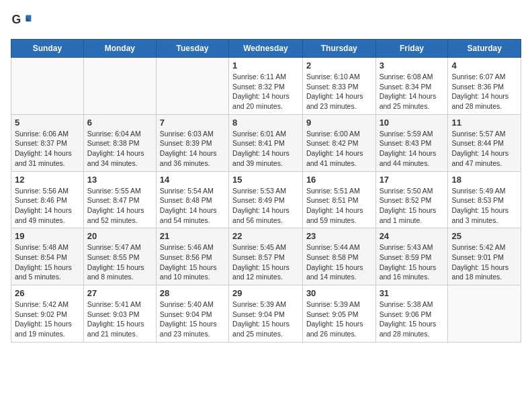 This screenshot has width=532, height=411. Describe the element at coordinates (48, 314) in the screenshot. I see `calendar-cell: 26Sunrise: 5:42 AM Sunset: 9:02 PM Dayli…` at that location.